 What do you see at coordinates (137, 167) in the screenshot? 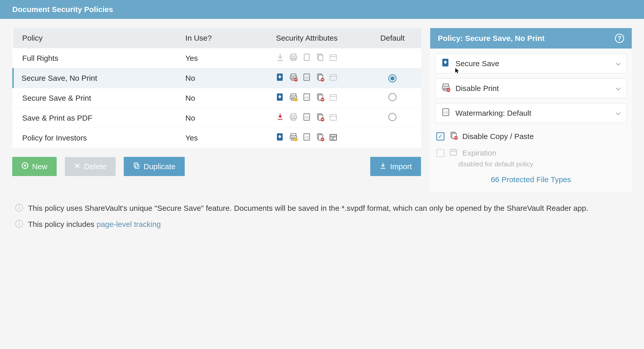
I see `duplicate-icon` at bounding box center [137, 167].